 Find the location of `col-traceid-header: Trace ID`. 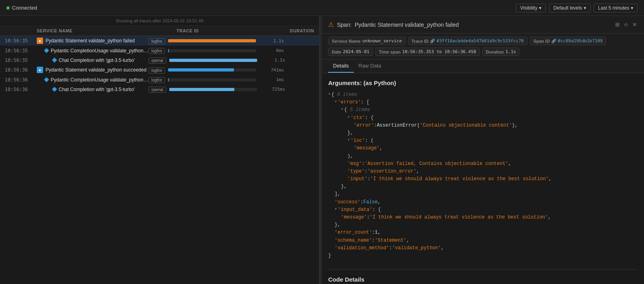

col-traceid-header: Trace ID is located at coordinates (232, 31).